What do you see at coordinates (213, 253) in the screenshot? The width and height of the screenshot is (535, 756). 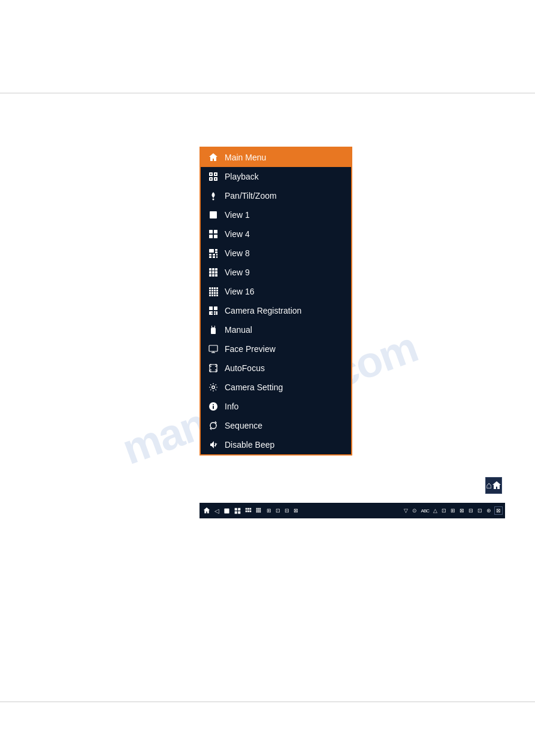 I see `view8-icon` at bounding box center [213, 253].